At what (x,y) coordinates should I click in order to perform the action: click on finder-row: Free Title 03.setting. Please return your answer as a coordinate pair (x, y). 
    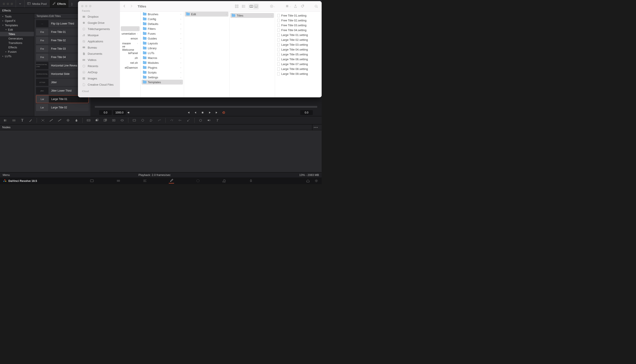
    Looking at the image, I should click on (298, 25).